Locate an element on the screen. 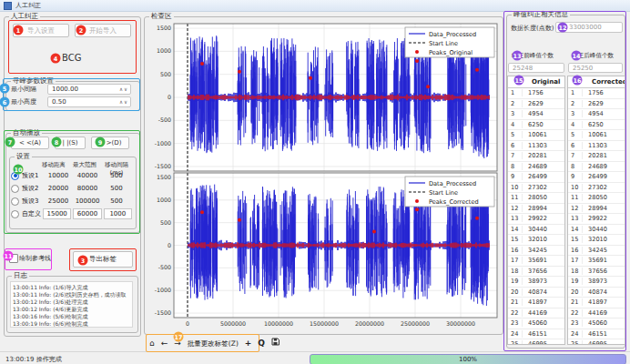  save-icon is located at coordinates (275, 344).